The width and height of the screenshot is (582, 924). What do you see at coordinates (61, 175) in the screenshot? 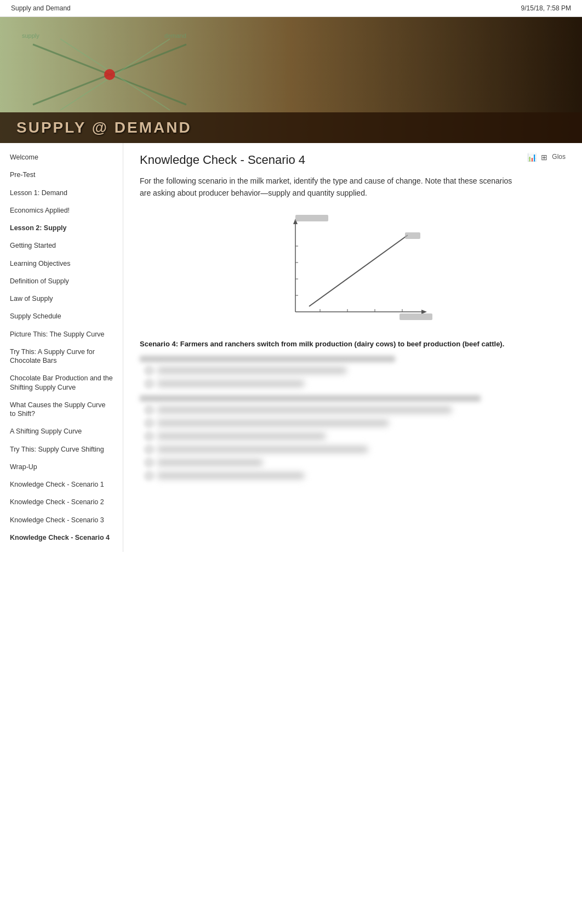
I see `sidebar-item-pre-test: Pre-Test` at bounding box center [61, 175].